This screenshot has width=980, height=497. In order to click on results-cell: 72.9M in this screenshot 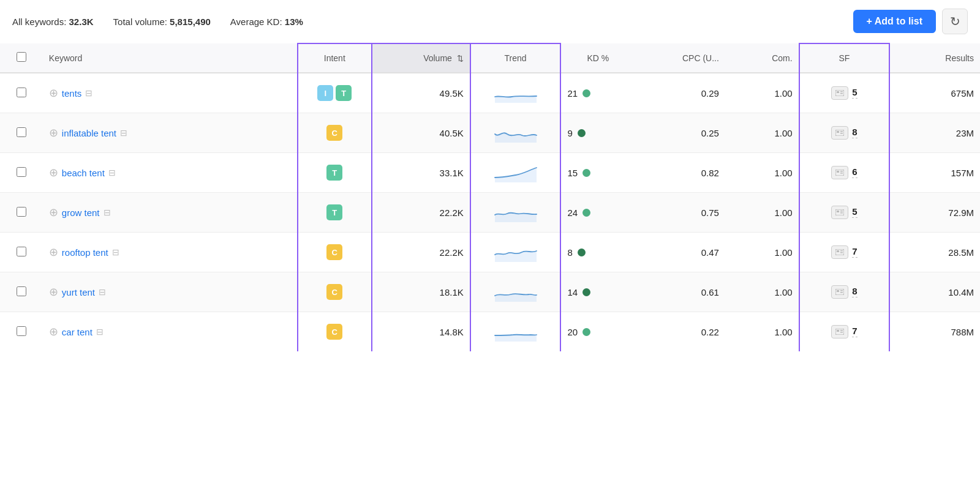, I will do `click(935, 213)`.